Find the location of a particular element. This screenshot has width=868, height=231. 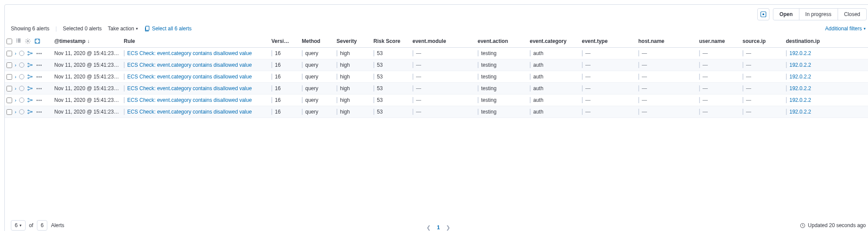

cell-host-name: — is located at coordinates (643, 53).